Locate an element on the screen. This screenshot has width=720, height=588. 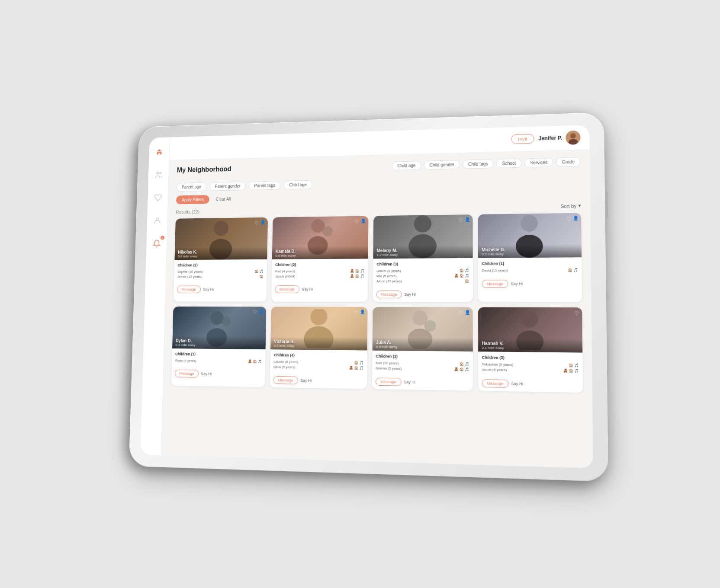
child-row-0-1: Jessie (12 years) 🏠 is located at coordinates (221, 277).